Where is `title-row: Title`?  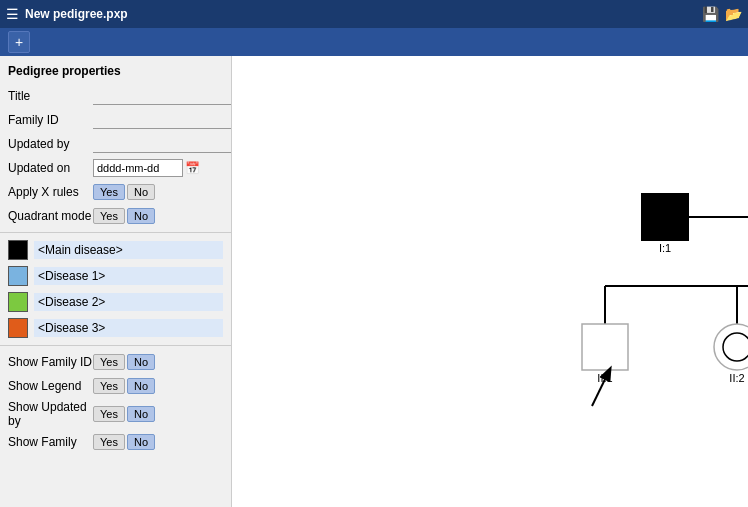 title-row: Title is located at coordinates (116, 96).